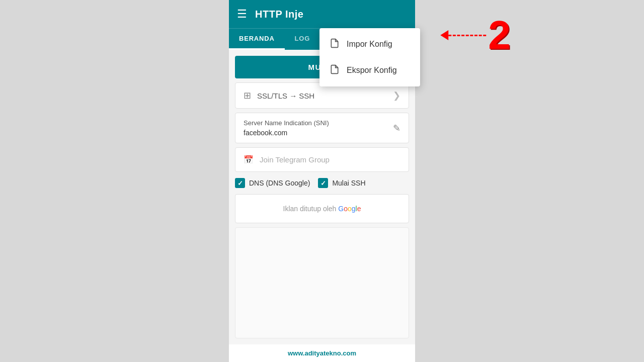  What do you see at coordinates (369, 44) in the screenshot?
I see `import-konfig-label: Impor Konfig` at bounding box center [369, 44].